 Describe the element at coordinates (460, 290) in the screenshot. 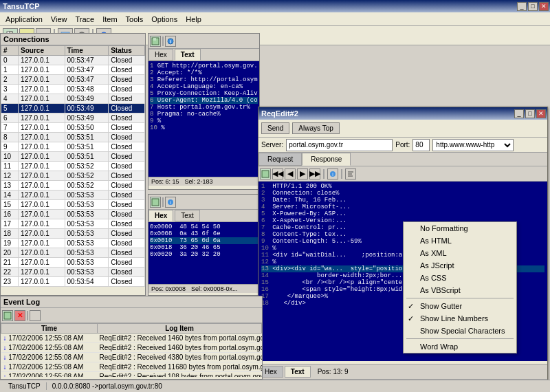

I see `ctx-as-vbscript: As VBScript` at that location.